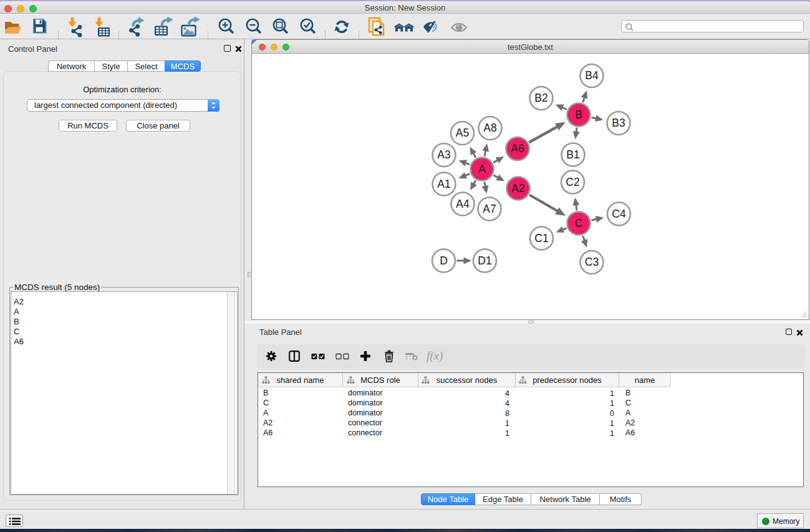  Describe the element at coordinates (541, 238) in the screenshot. I see `svg-text: C1` at that location.